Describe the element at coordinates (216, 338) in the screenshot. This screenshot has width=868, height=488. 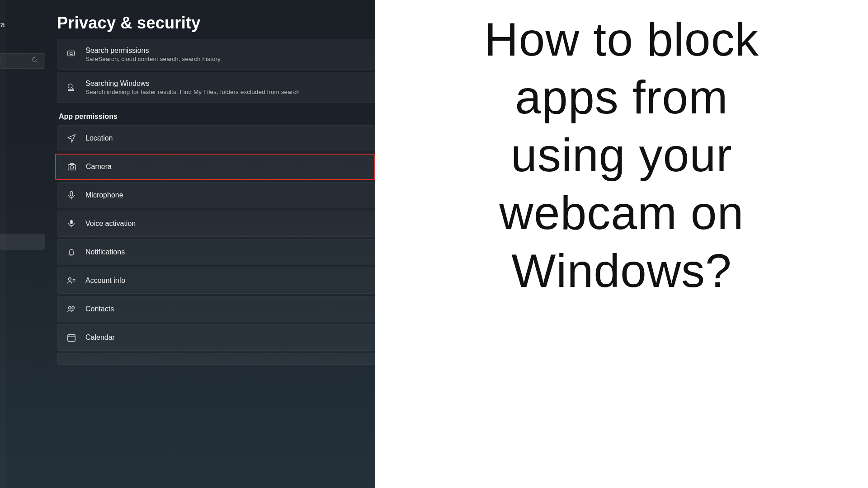
I see `permission-calendar: Calendar` at that location.